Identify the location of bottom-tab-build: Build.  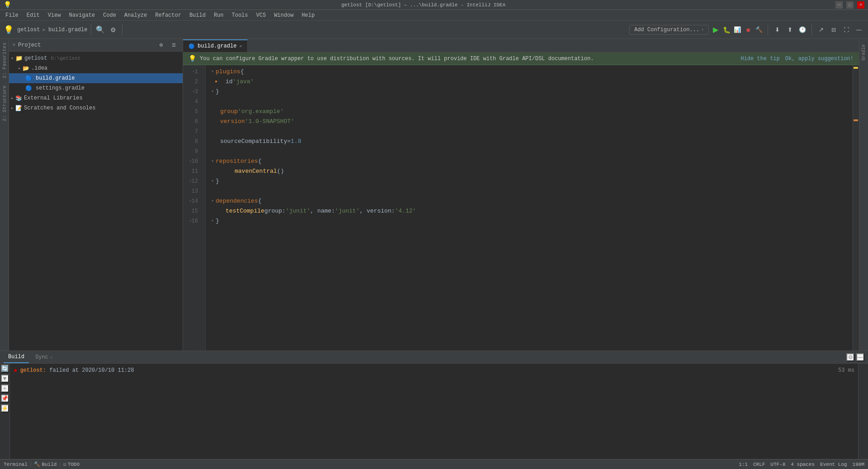
(16, 357).